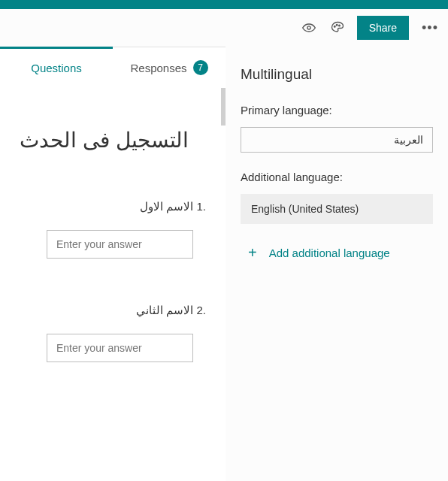 This screenshot has height=481, width=448. I want to click on question-label: 2. الاسم الثاني, so click(113, 310).